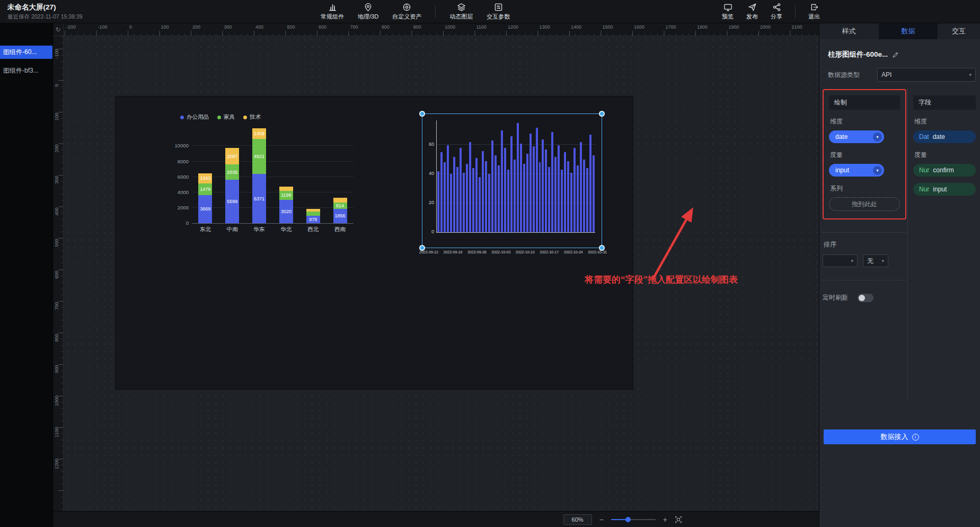 The image size is (980, 527). Describe the element at coordinates (57, 401) in the screenshot. I see `ruler-label: 1000` at that location.